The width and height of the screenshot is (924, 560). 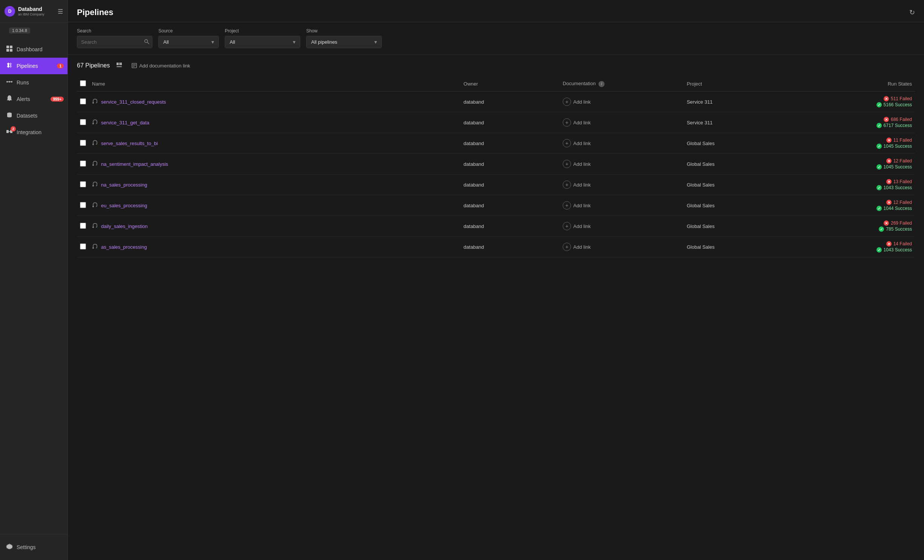 What do you see at coordinates (853, 226) in the screenshot?
I see `row-run-states-cell: ✕ 269 Failed ✓ 785 Success` at bounding box center [853, 226].